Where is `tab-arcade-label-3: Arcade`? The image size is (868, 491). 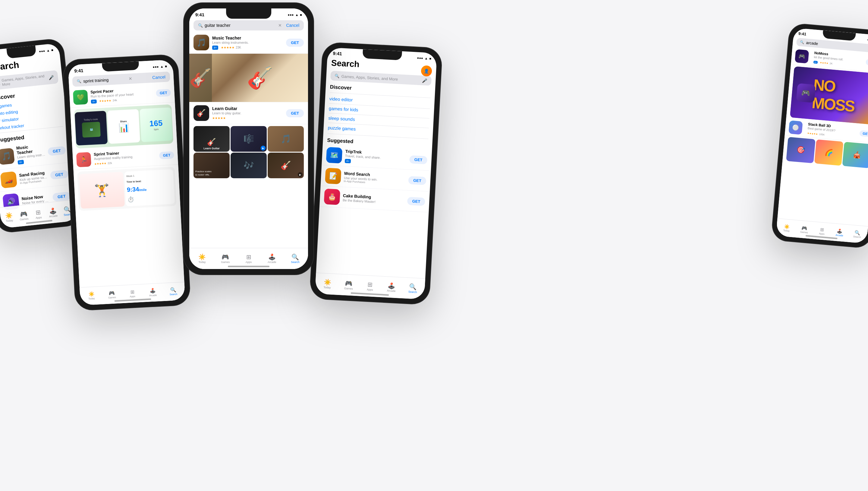 tab-arcade-label-3: Arcade is located at coordinates (272, 262).